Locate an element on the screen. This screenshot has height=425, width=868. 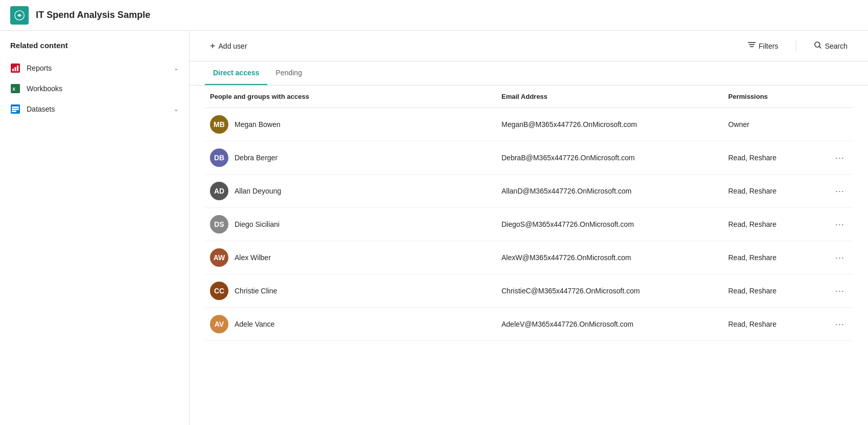
permission-cell-alex: Read, Reshare··· is located at coordinates (788, 258).